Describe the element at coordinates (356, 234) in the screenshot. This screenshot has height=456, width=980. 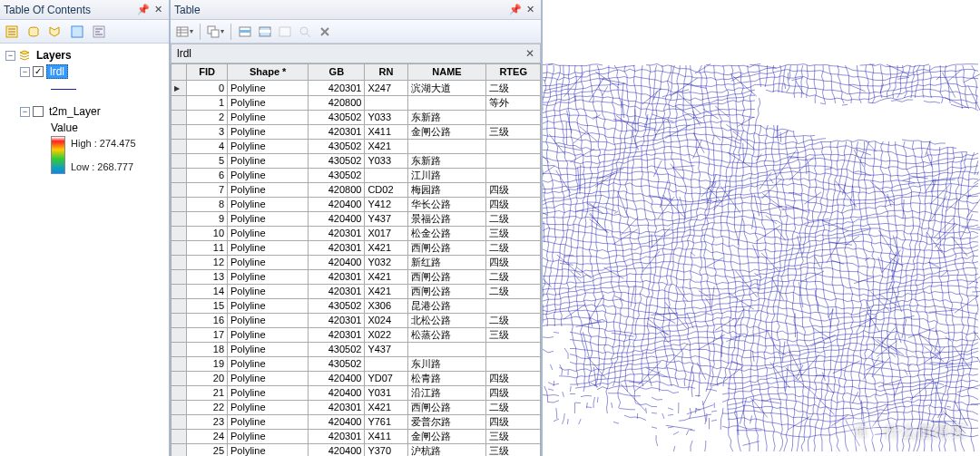
I see `table-row: 10Polyline420301X017松金公路三级` at that location.